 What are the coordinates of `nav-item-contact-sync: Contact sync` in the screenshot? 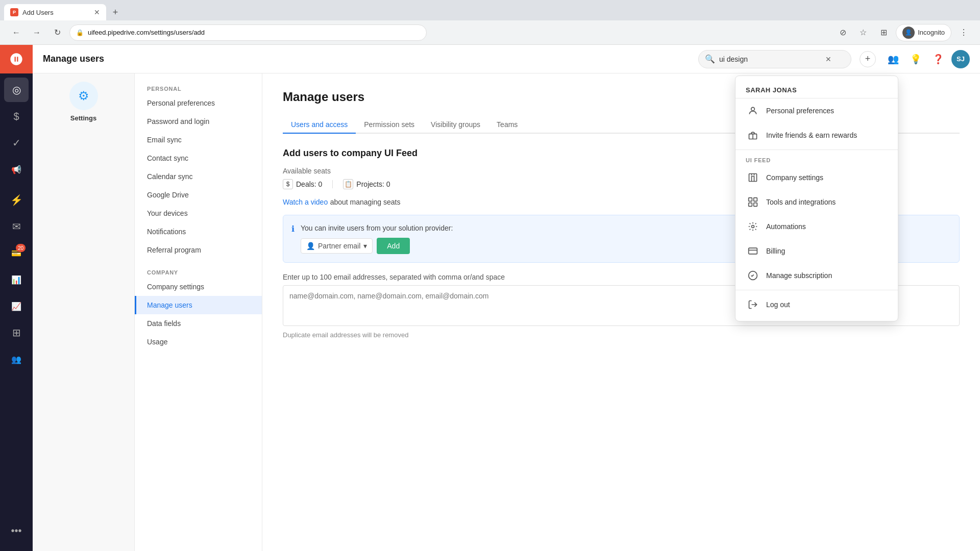 It's located at (198, 158).